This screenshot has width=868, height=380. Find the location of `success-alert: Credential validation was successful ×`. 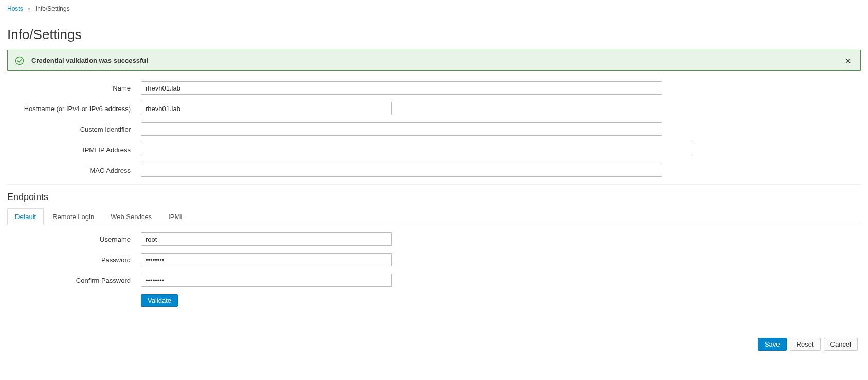

success-alert: Credential validation was successful × is located at coordinates (434, 61).